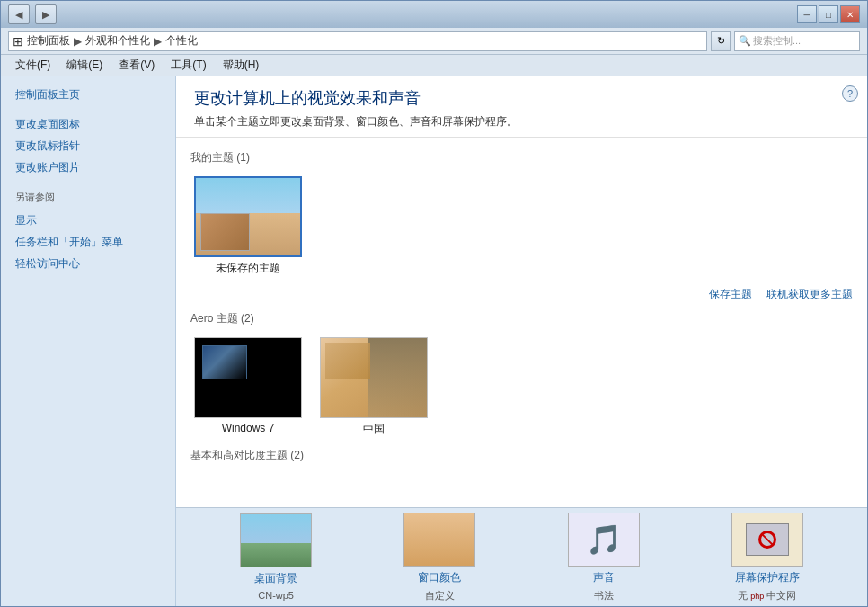 This screenshot has width=868, height=607. What do you see at coordinates (182, 41) in the screenshot?
I see `path-part3: 个性化` at bounding box center [182, 41].